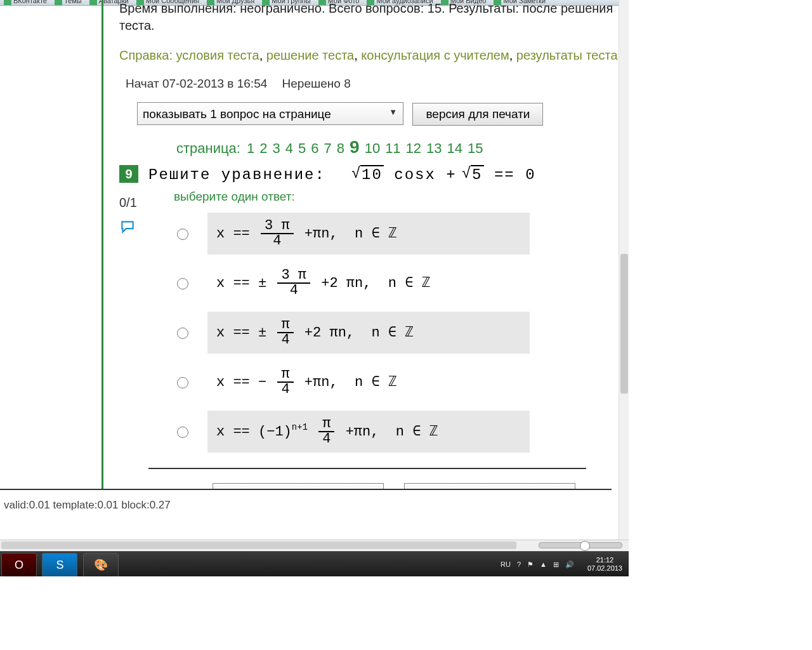 The height and width of the screenshot is (650, 812). I want to click on help-link: решение теста, so click(308, 55).